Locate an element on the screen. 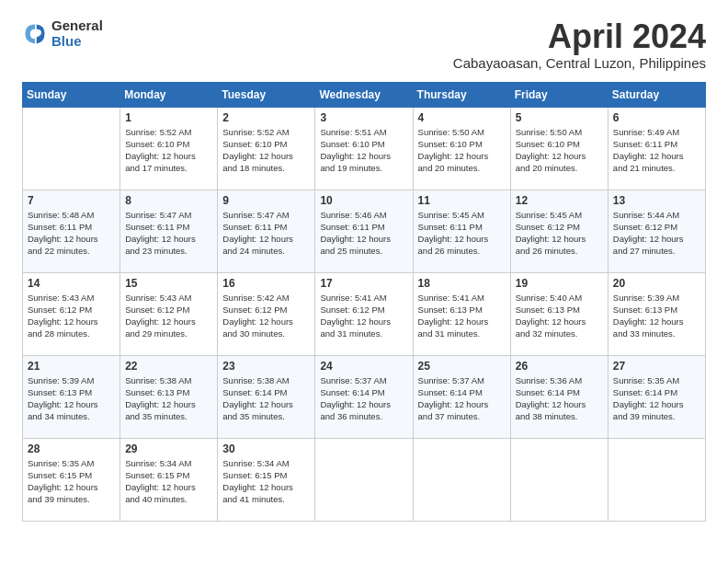  logo-icon is located at coordinates (35, 34).